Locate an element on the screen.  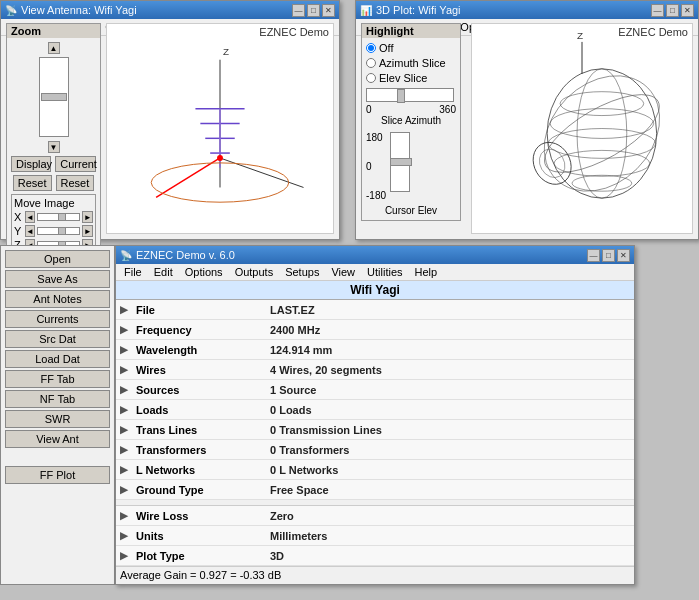
table-row: ▶ File LAST.EZ is located at coordinates (375, 310).